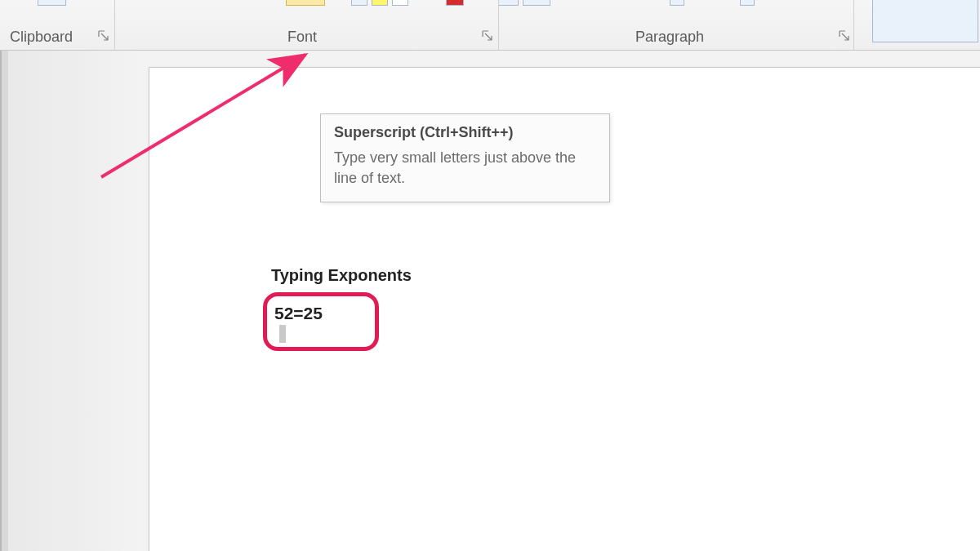 This screenshot has width=980, height=551. Describe the element at coordinates (380, 3) in the screenshot. I see `highlight-color-swatch` at that location.